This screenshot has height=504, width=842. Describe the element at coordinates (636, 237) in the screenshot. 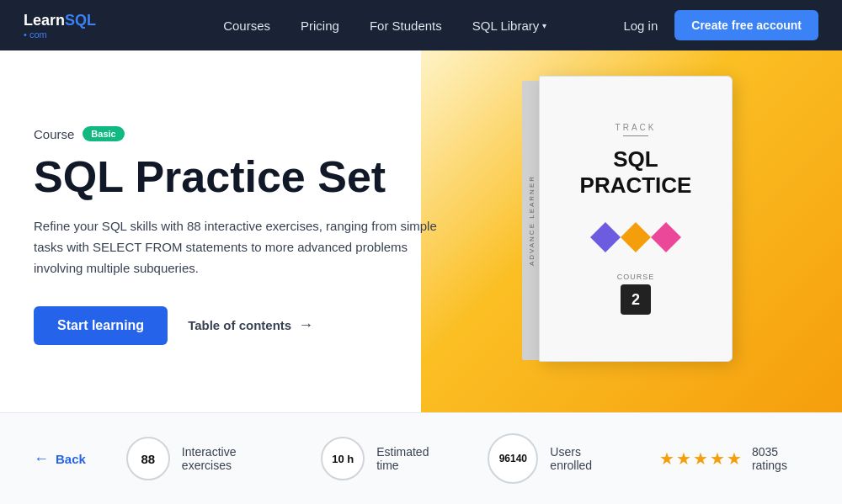

I see `book-icons` at that location.